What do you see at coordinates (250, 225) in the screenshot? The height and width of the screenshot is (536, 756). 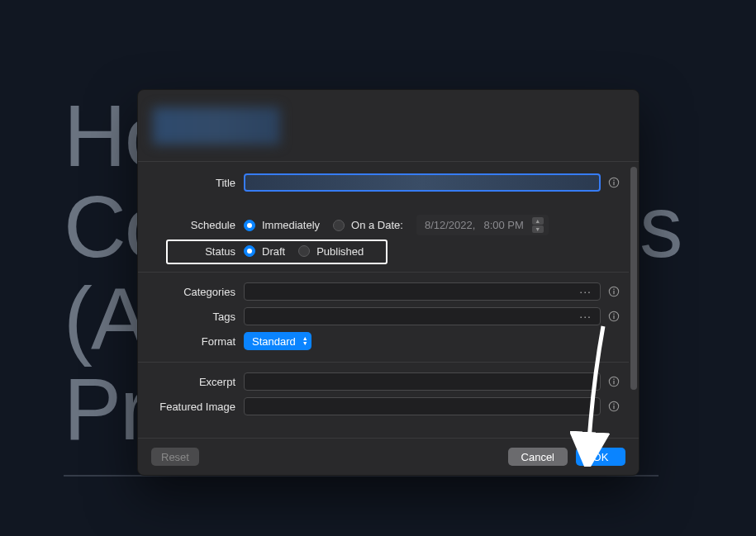 I see `schedule-immediately-radio` at bounding box center [250, 225].